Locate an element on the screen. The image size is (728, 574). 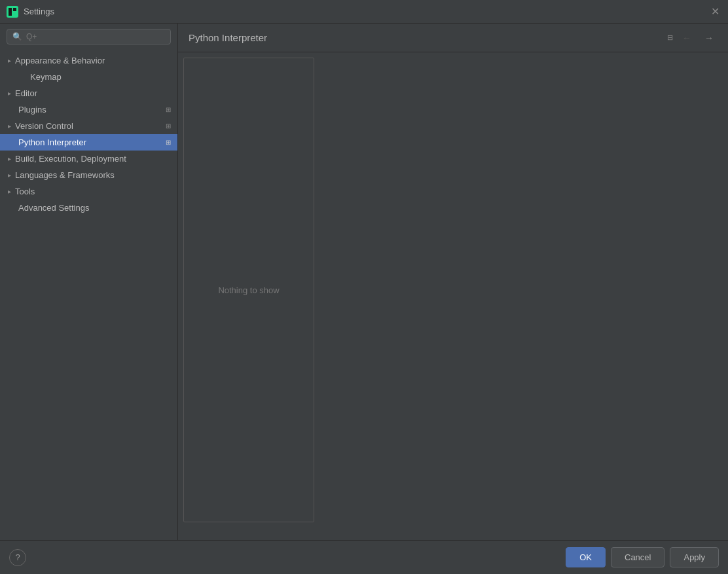
sidebar-item-label: Build, Execution, Deployment is located at coordinates (71, 158).